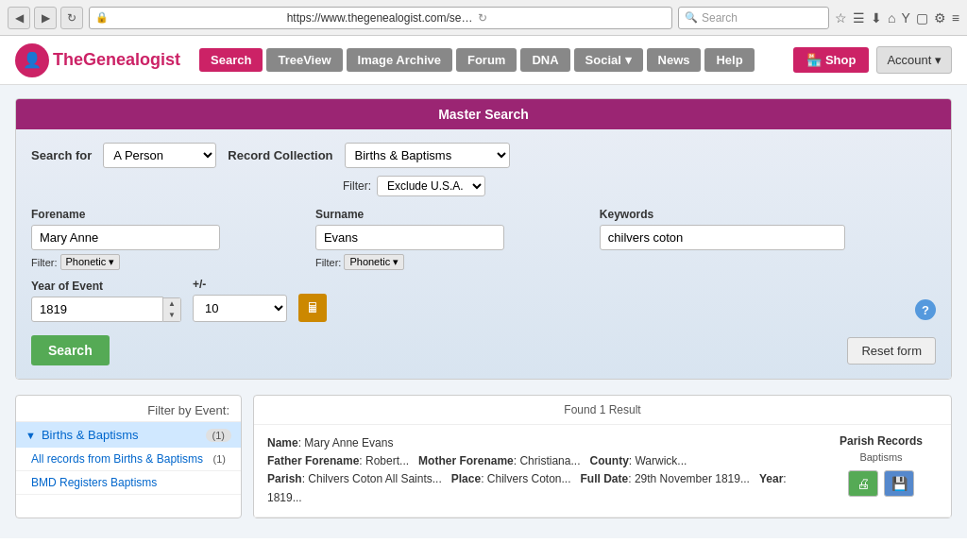  What do you see at coordinates (399, 60) in the screenshot?
I see `nav-image-archive-button: Image Archive` at bounding box center [399, 60].